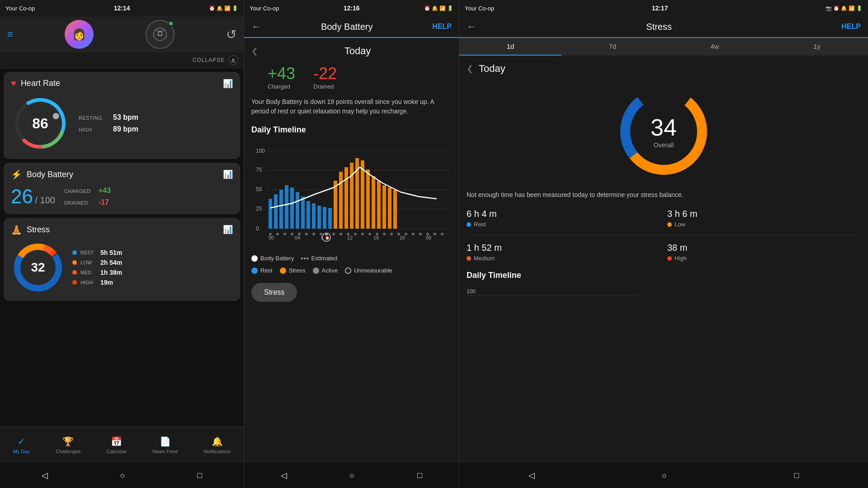  I want to click on tab-7d: 7d, so click(613, 47).